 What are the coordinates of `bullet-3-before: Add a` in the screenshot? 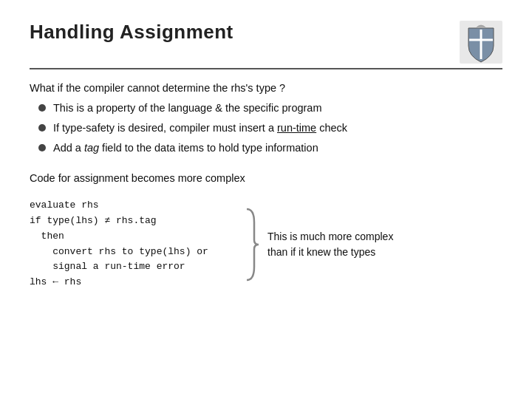 It's located at (69, 148).